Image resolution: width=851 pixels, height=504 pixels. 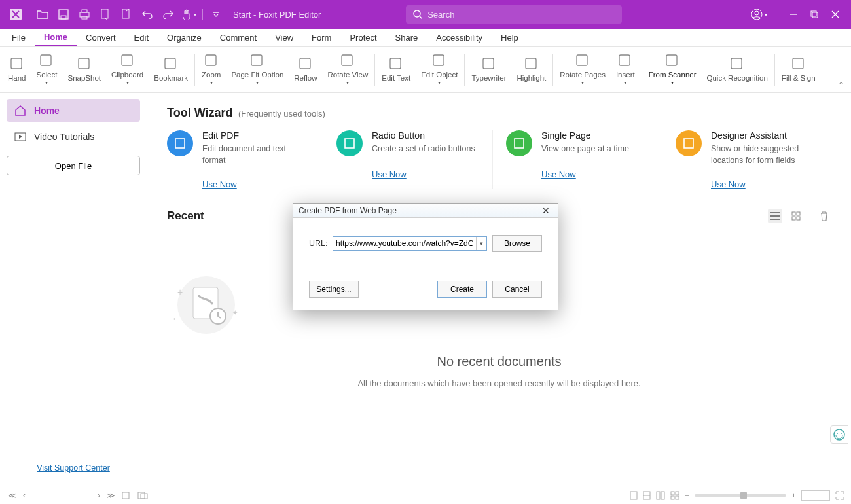 I want to click on nav-fwd-icon, so click(x=143, y=495).